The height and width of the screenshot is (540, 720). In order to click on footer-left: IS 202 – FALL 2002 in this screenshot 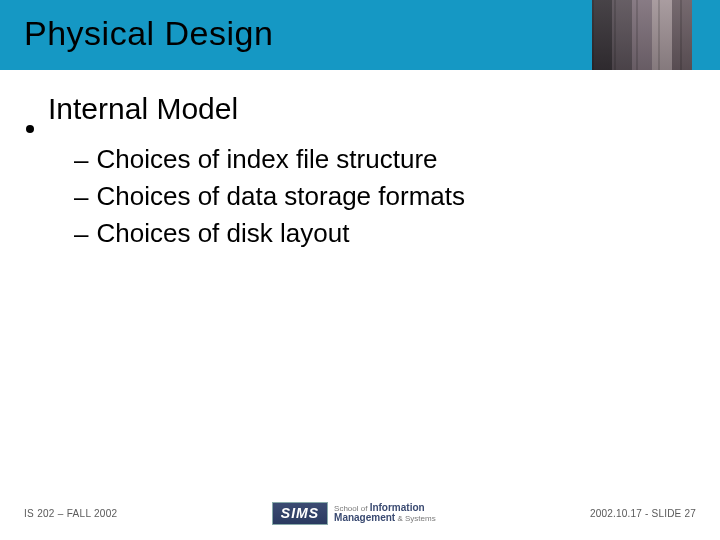, I will do `click(70, 514)`.